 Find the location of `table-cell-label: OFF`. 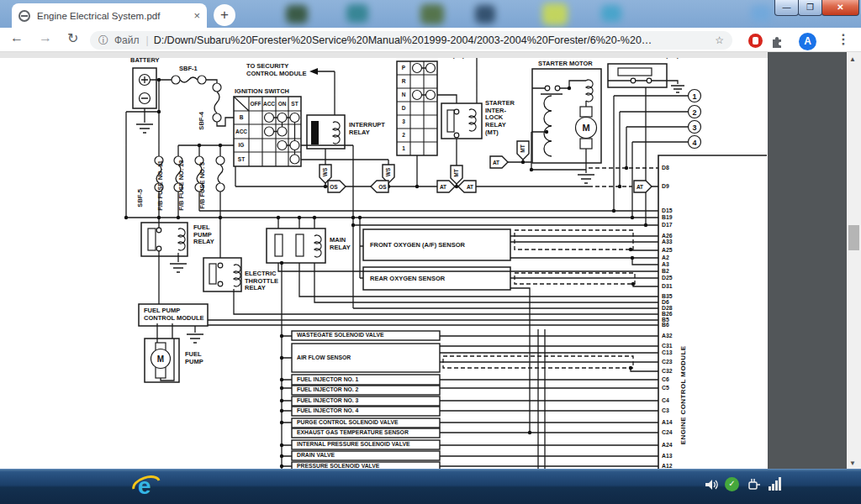

table-cell-label: OFF is located at coordinates (256, 104).